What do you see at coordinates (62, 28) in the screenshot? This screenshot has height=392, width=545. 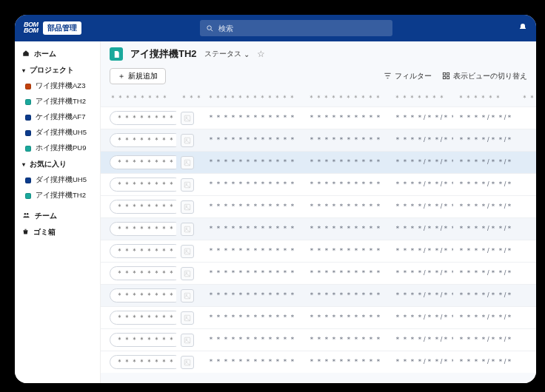 I see `logo-badge: 部品管理` at bounding box center [62, 28].